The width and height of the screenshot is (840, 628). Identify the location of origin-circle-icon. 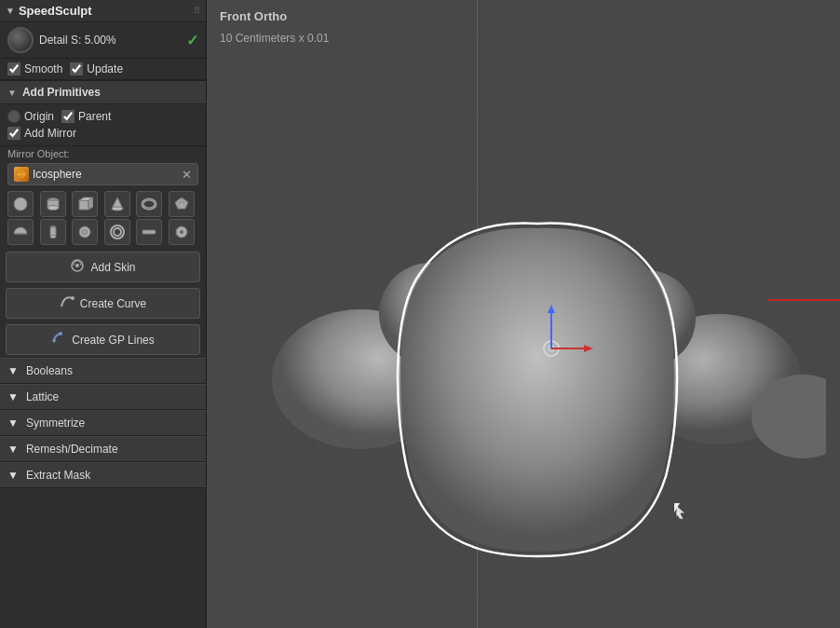
(14, 116).